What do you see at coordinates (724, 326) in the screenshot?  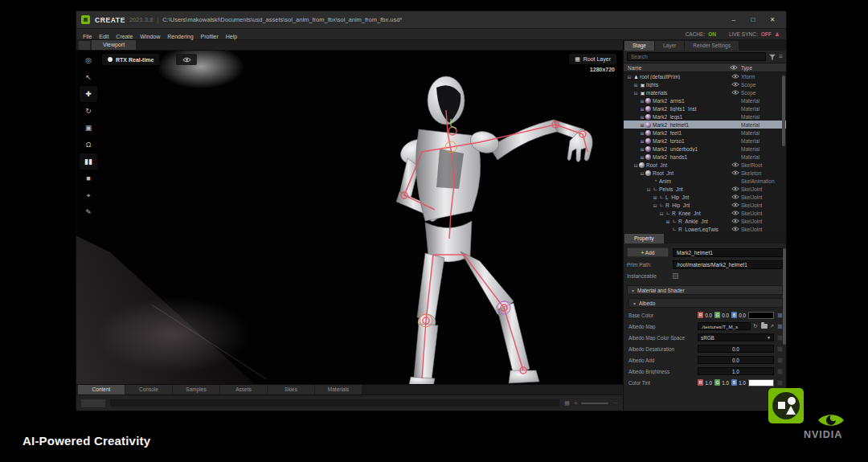 I see `texture-path-field: ./textures/T_M_s` at bounding box center [724, 326].